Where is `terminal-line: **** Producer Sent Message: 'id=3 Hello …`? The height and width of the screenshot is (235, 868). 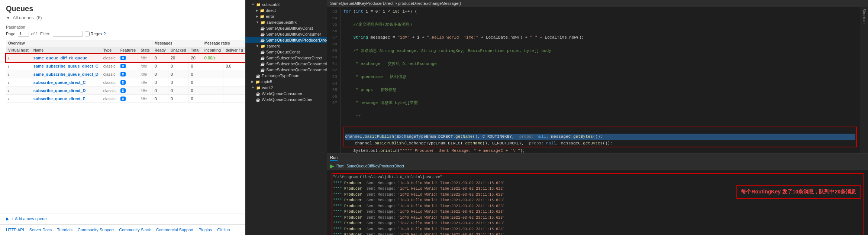
terminal-line: **** Producer Sent Message: 'id=3 Hello … is located at coordinates (598, 200).